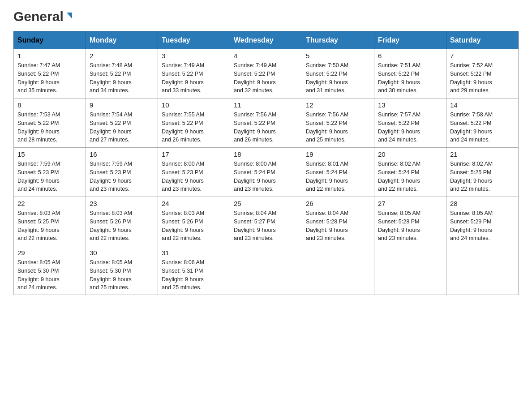 Image resolution: width=532 pixels, height=411 pixels. Describe the element at coordinates (266, 203) in the screenshot. I see `day-number: 25` at that location.